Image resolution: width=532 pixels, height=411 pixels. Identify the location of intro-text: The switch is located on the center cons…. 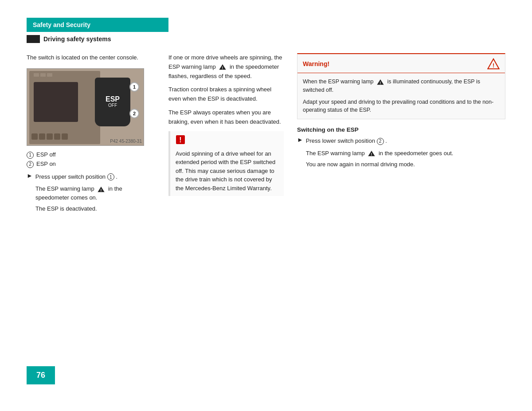
(91, 58).